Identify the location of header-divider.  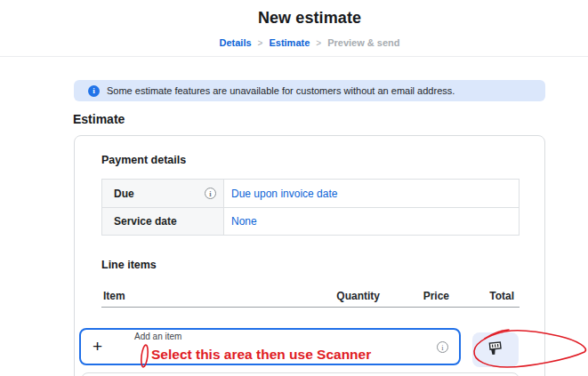
(294, 57).